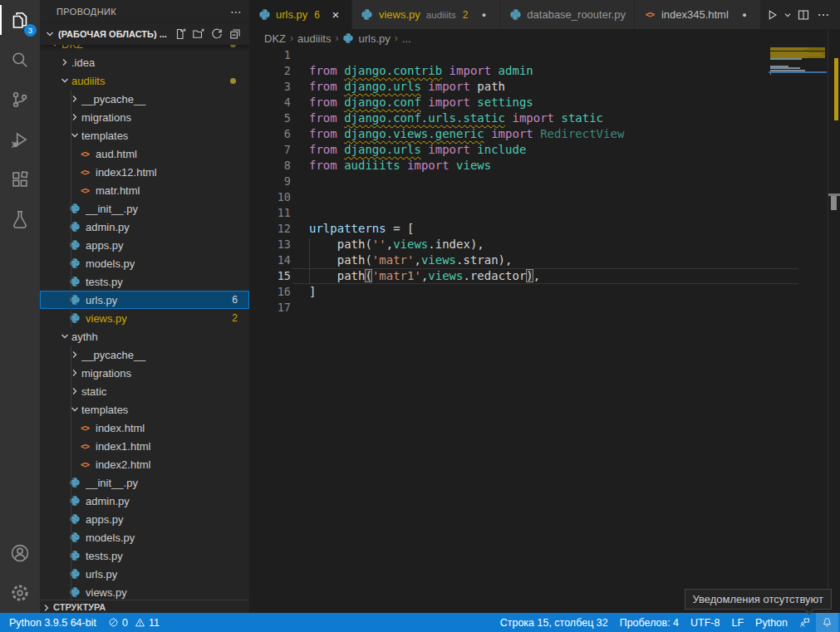 This screenshot has height=632, width=840. I want to click on breadcrumb-item-DKZ: DKZ, so click(275, 38).